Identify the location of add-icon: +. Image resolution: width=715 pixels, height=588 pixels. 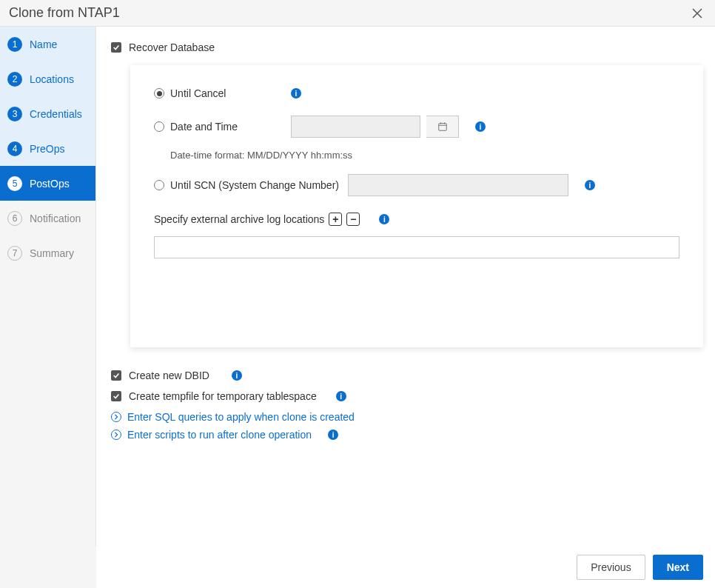
(335, 219).